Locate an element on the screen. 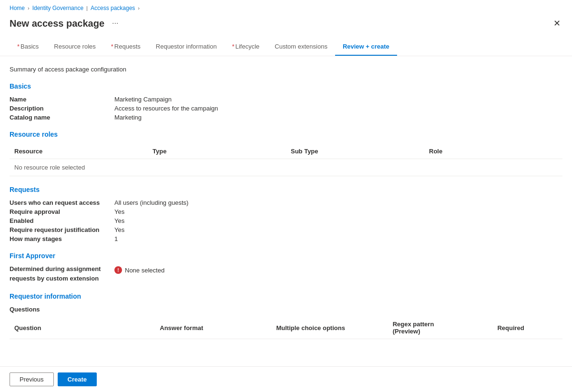  tab-requestor-information: Requestor information is located at coordinates (186, 47).